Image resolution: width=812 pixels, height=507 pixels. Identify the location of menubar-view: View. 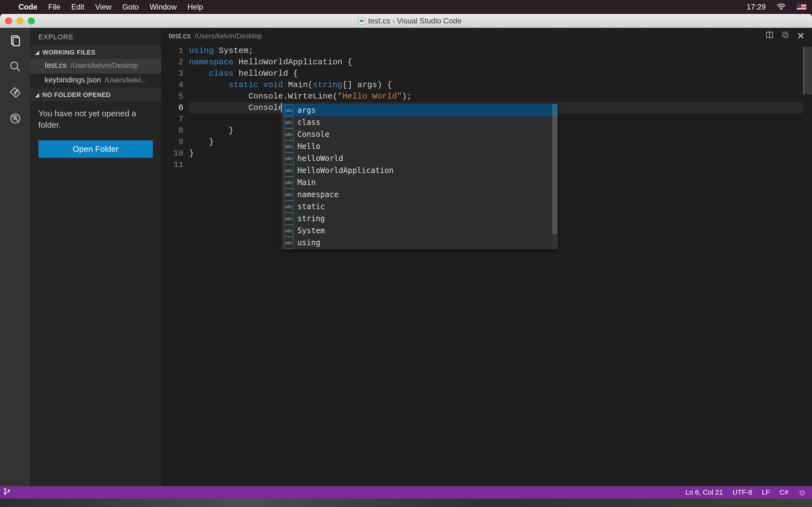
(103, 7).